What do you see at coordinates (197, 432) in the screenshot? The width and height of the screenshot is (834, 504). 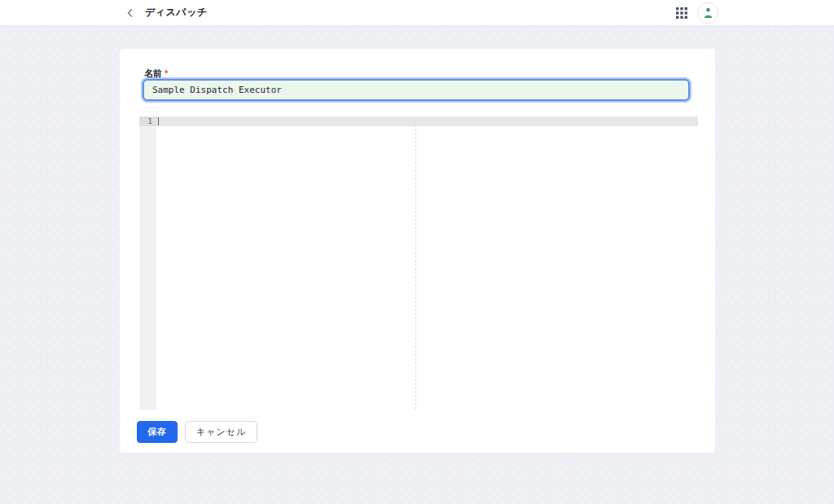 I see `form-actions: 保存 キャンセル` at bounding box center [197, 432].